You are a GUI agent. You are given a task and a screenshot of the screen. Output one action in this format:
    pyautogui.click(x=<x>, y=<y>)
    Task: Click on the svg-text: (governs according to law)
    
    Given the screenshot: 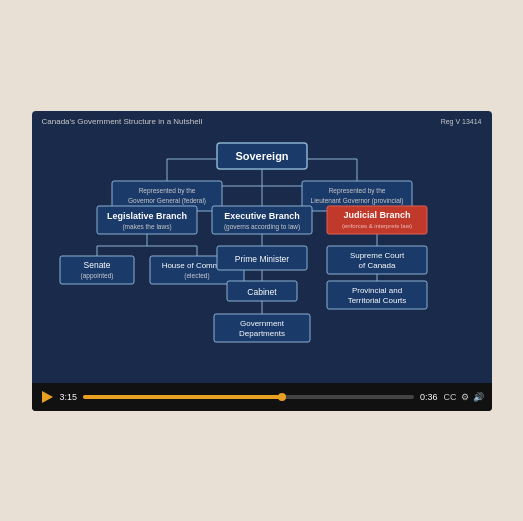 What is the action you would take?
    pyautogui.click(x=261, y=227)
    